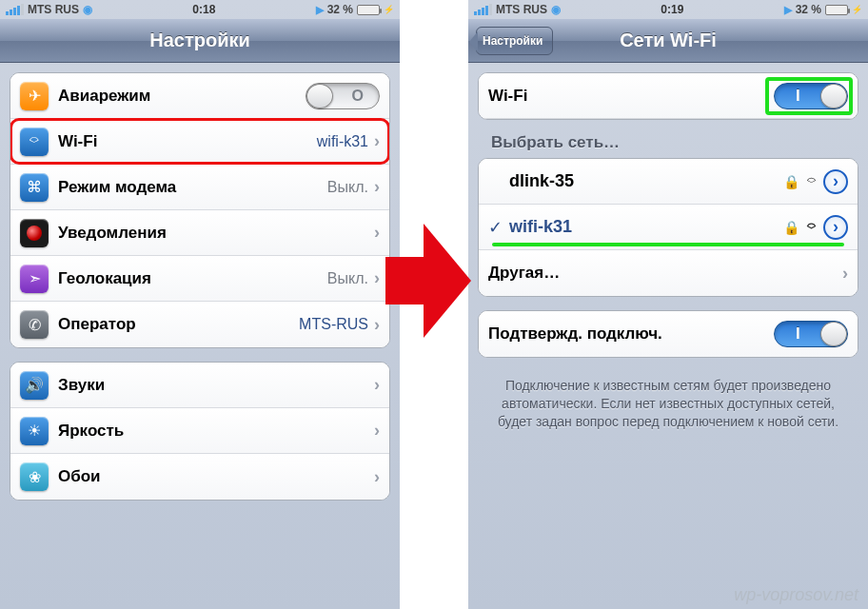 This screenshot has width=868, height=609. Describe the element at coordinates (34, 187) in the screenshot. I see `tether-icon: ⌘` at that location.